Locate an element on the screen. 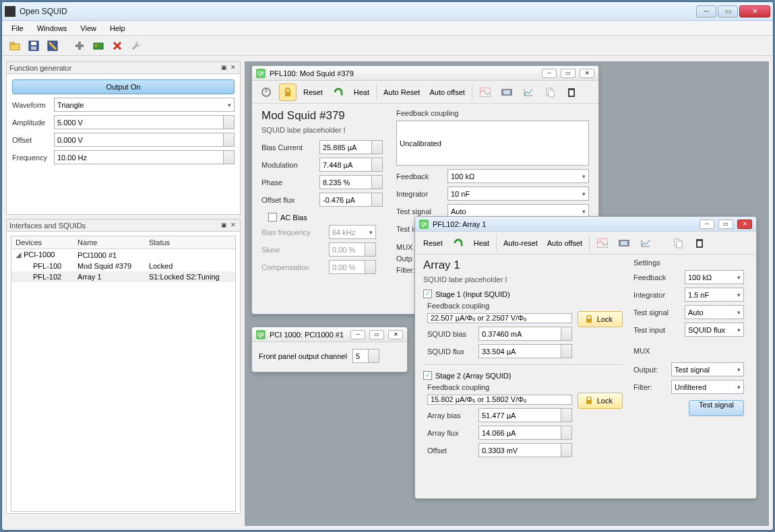  minimize-button: ─ is located at coordinates (706, 11).